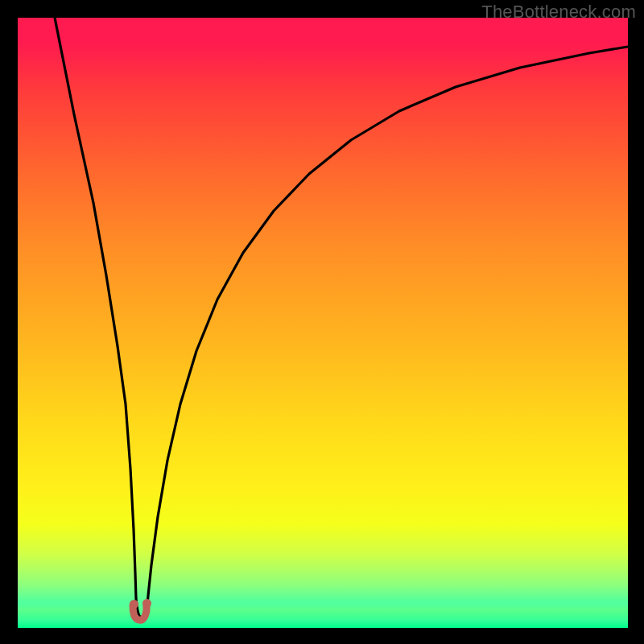 This screenshot has height=644, width=644. Describe the element at coordinates (147, 604) in the screenshot. I see `marker-dot-right` at that location.